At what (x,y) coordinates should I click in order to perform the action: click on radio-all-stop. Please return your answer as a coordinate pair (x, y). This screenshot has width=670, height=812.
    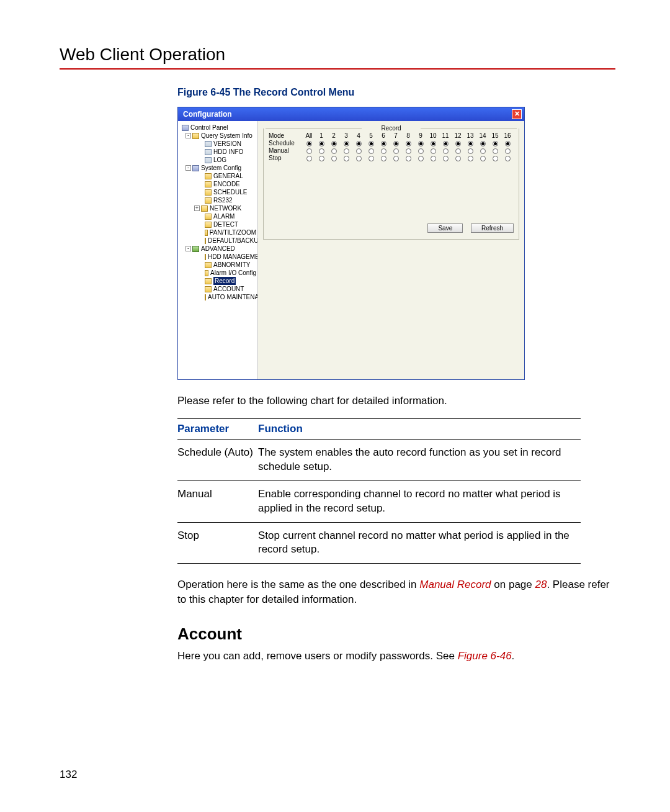
    Looking at the image, I should click on (309, 159).